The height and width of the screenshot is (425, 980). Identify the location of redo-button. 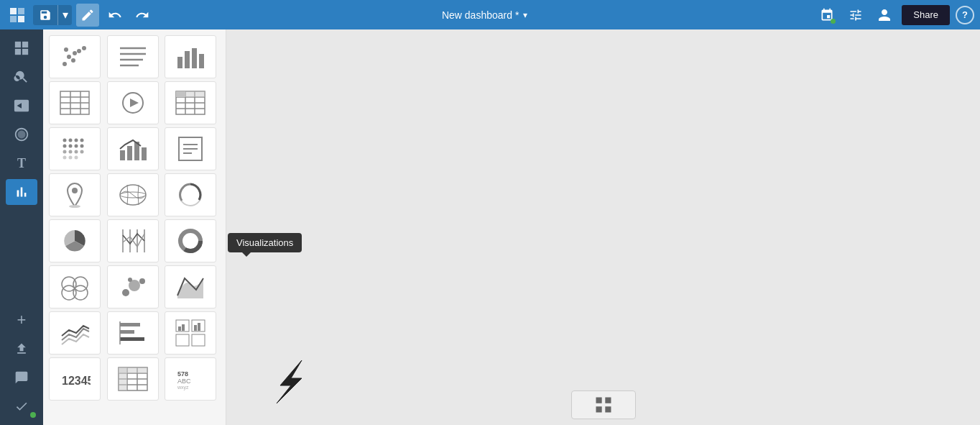
(142, 15).